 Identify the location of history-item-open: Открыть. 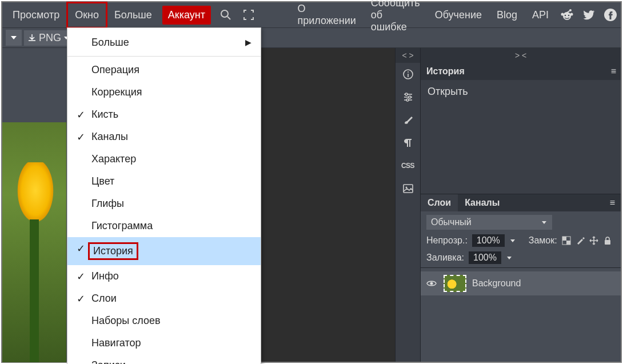
(521, 91).